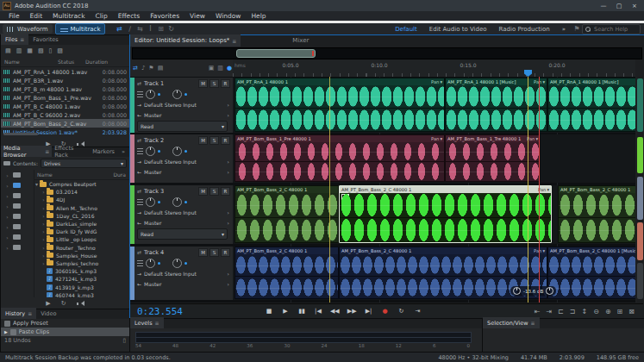 Image resolution: width=644 pixels, height=362 pixels. I want to click on preview-speaker-icon, so click(81, 303).